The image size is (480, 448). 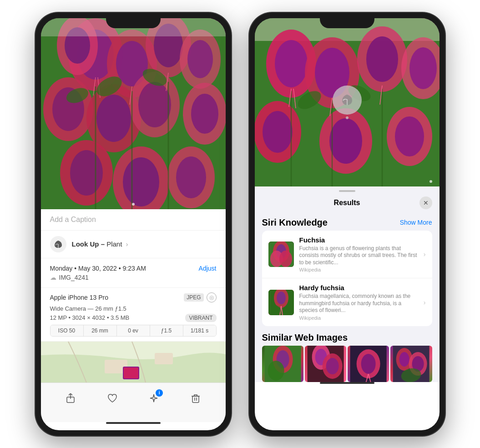 I want to click on bubble-dot, so click(x=347, y=118).